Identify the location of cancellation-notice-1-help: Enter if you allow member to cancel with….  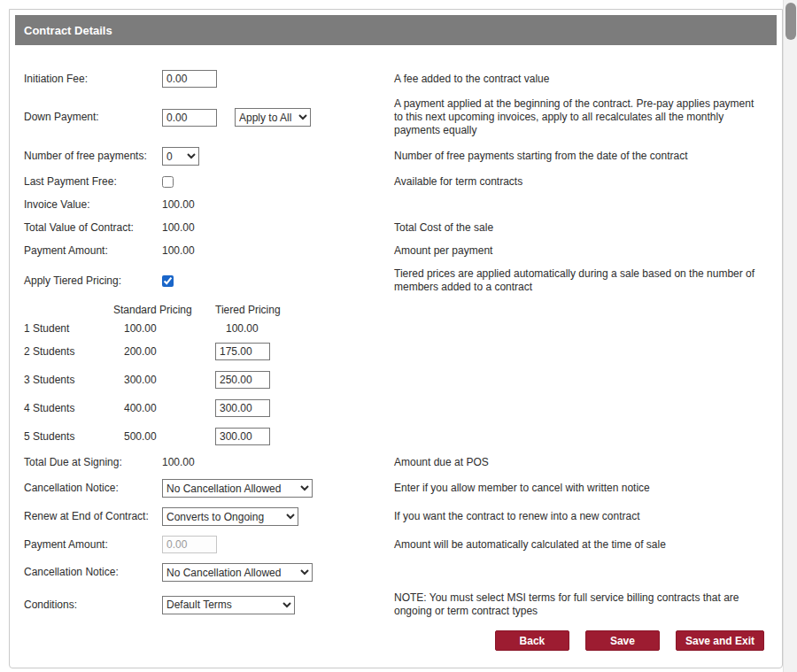
(579, 489).